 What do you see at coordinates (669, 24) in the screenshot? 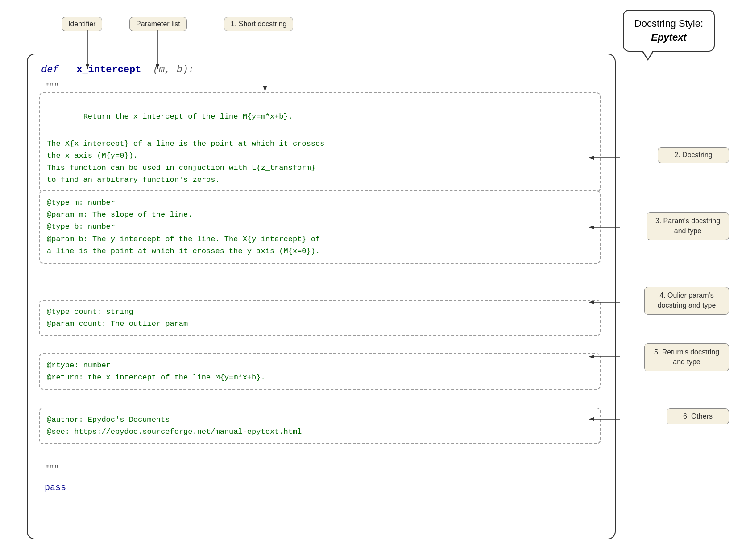
I see `style-title: Docstring Style:` at bounding box center [669, 24].